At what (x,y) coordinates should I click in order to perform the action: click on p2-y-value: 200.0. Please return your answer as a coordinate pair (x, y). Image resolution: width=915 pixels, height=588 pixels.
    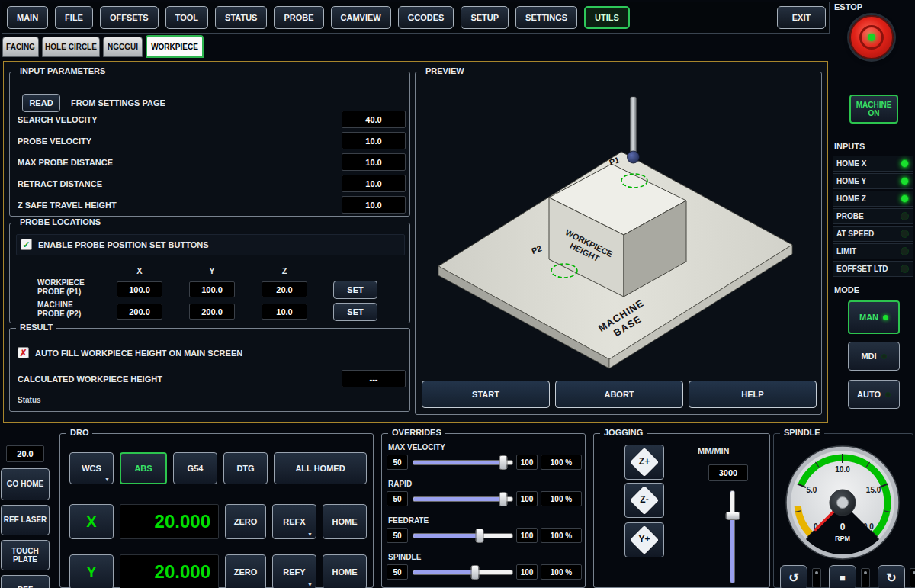
    Looking at the image, I should click on (212, 311).